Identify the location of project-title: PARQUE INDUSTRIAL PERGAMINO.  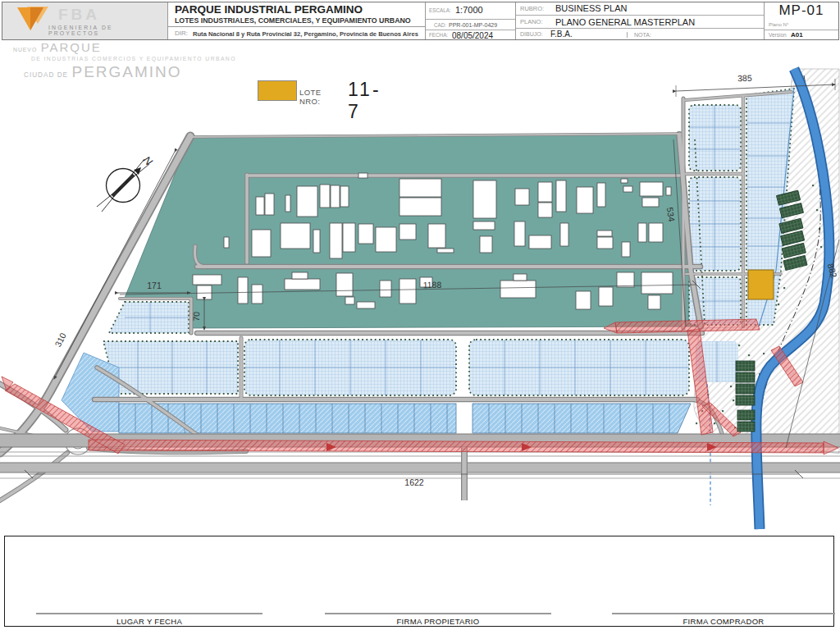
(269, 10).